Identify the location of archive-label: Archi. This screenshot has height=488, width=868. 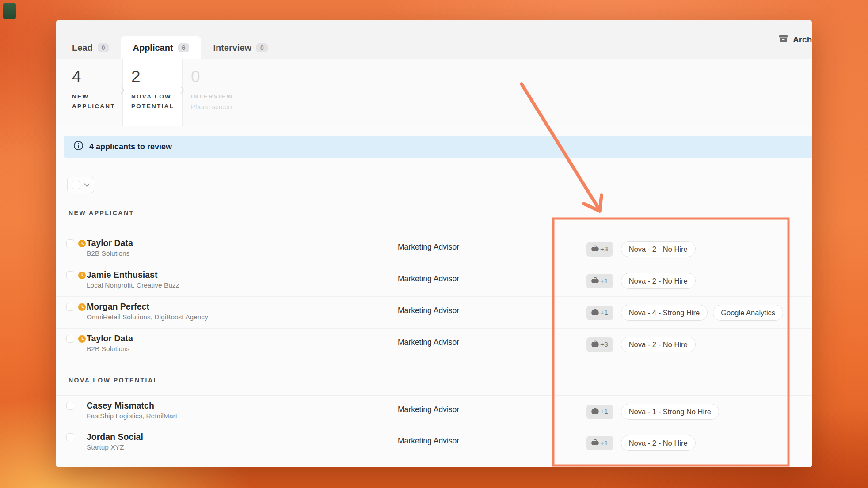
(803, 40).